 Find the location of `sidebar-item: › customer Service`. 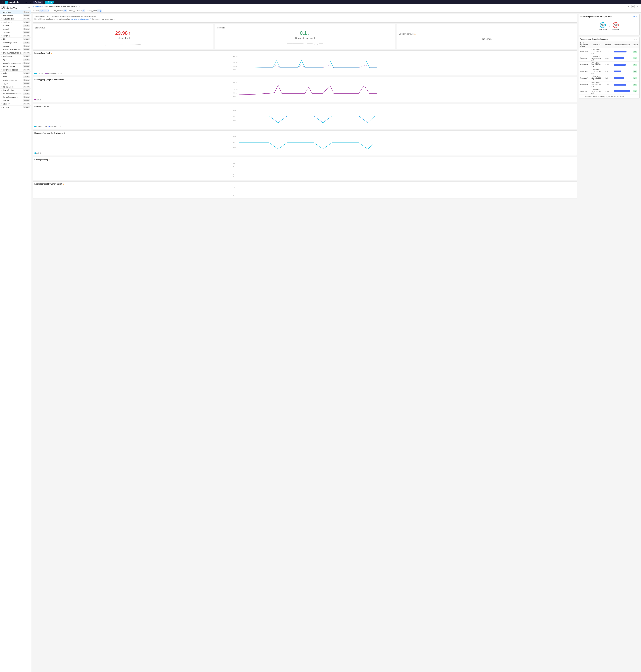

sidebar-item: › customer Service is located at coordinates (16, 36).